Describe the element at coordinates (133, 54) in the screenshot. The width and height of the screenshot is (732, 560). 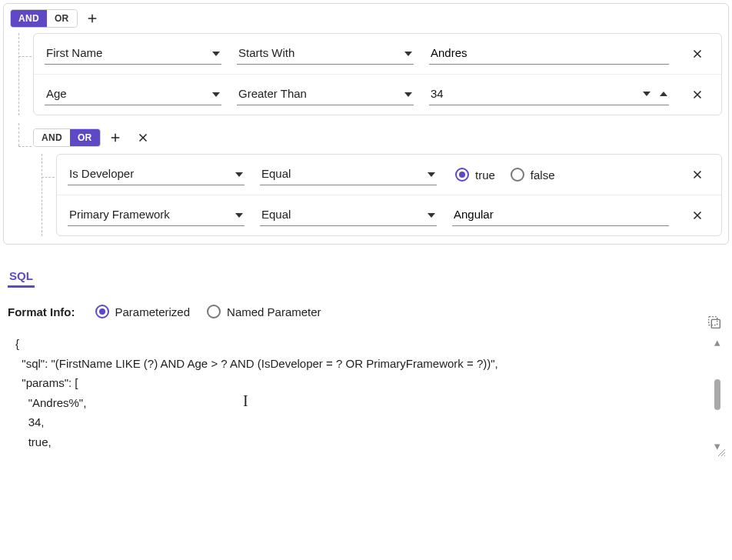
I see `field-select-first-name: First Name` at that location.